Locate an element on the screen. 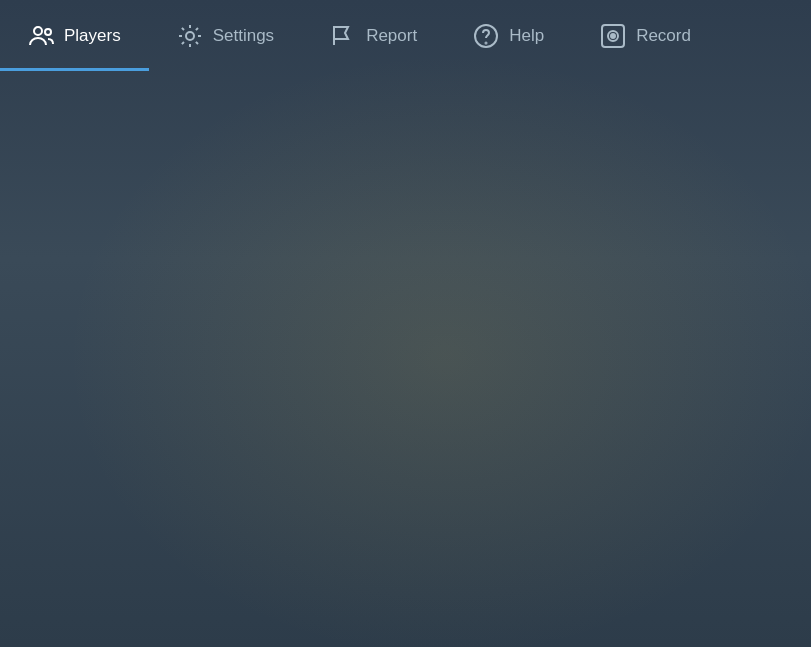 This screenshot has height=647, width=811. report-icon is located at coordinates (343, 36).